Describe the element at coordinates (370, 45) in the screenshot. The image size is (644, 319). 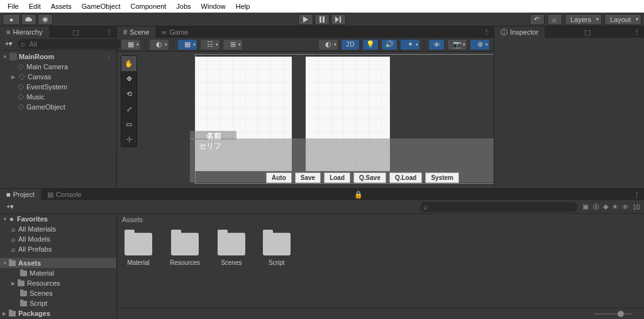
I see `lighting-toggle-button: 💡` at that location.